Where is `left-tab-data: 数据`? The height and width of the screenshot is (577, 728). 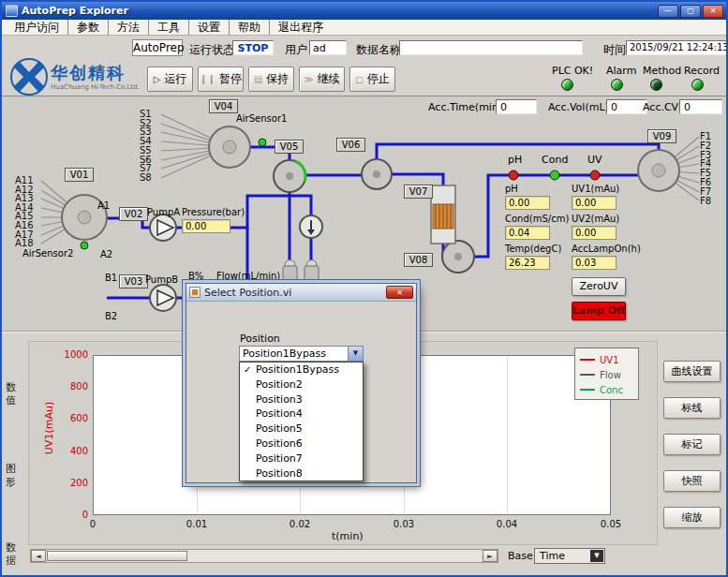 left-tab-data: 数据 is located at coordinates (11, 555).